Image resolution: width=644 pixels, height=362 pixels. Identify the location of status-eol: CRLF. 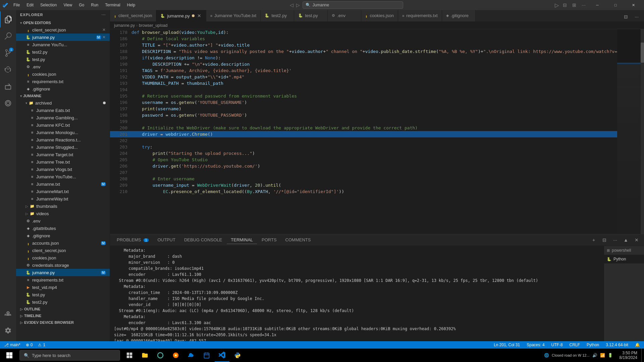
(575, 345).